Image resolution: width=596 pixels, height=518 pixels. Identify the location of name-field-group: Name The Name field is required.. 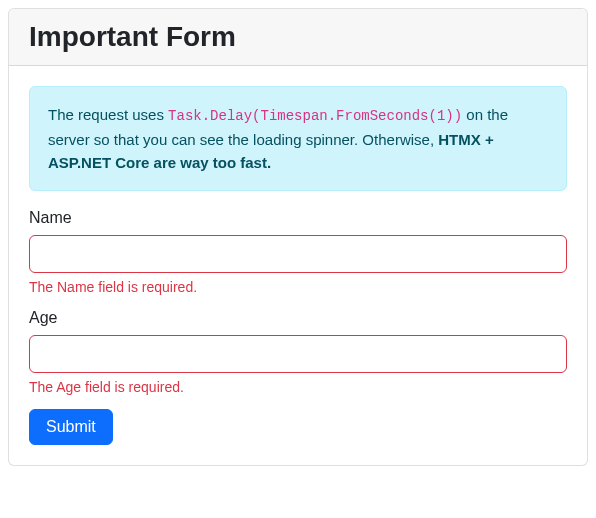
(298, 252).